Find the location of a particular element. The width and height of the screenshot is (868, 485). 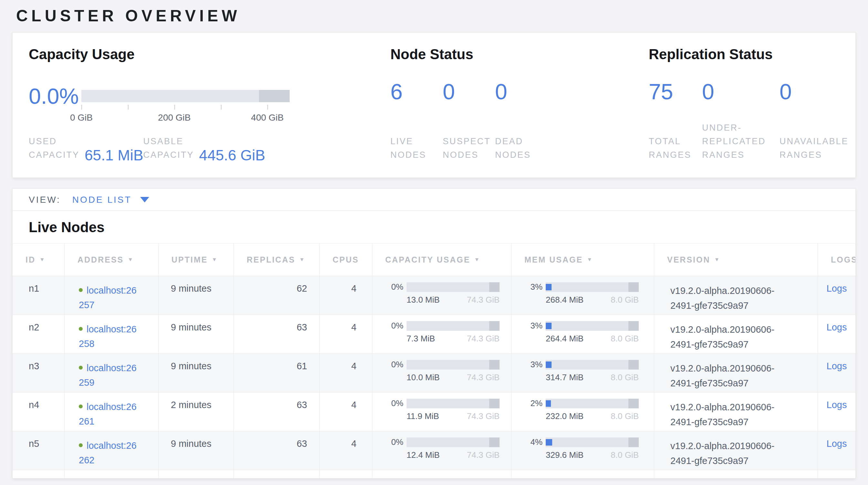

node-uptime-cell: 2 minutes is located at coordinates (196, 412).